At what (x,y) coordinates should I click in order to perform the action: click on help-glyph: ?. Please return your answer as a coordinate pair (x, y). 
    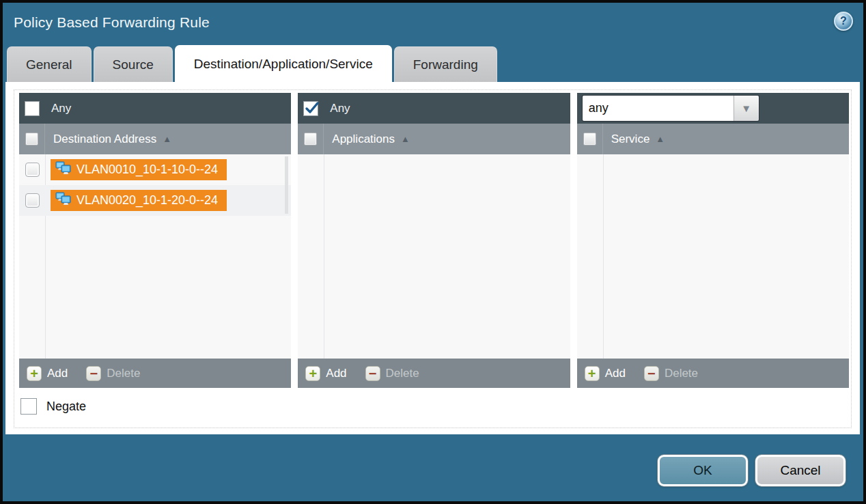
    Looking at the image, I should click on (843, 21).